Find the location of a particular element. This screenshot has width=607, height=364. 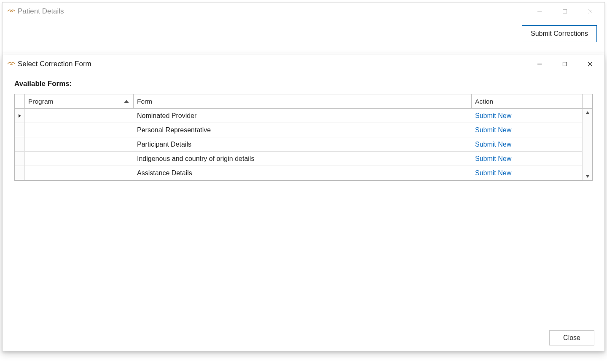

column-header-program: Program is located at coordinates (79, 101).